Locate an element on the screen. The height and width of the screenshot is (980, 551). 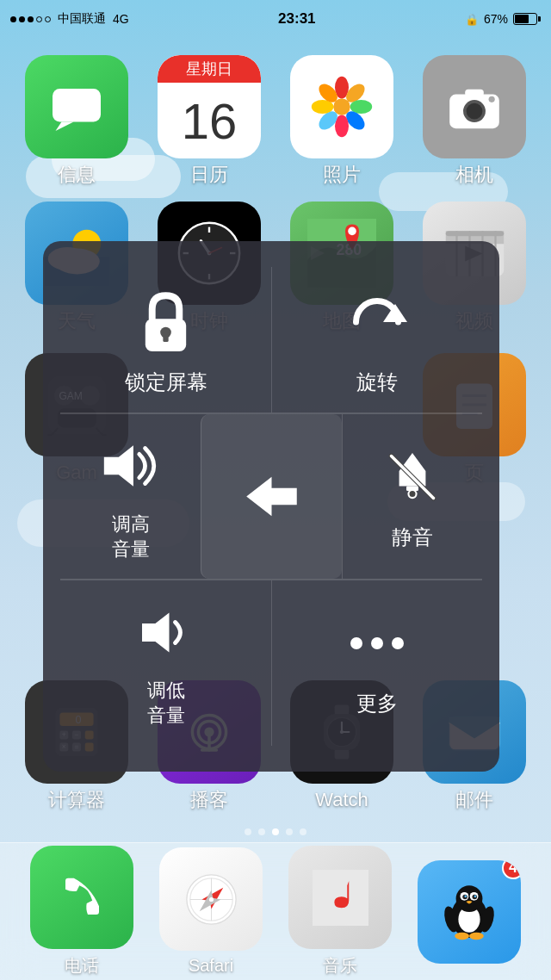
photos-icon is located at coordinates (342, 107).